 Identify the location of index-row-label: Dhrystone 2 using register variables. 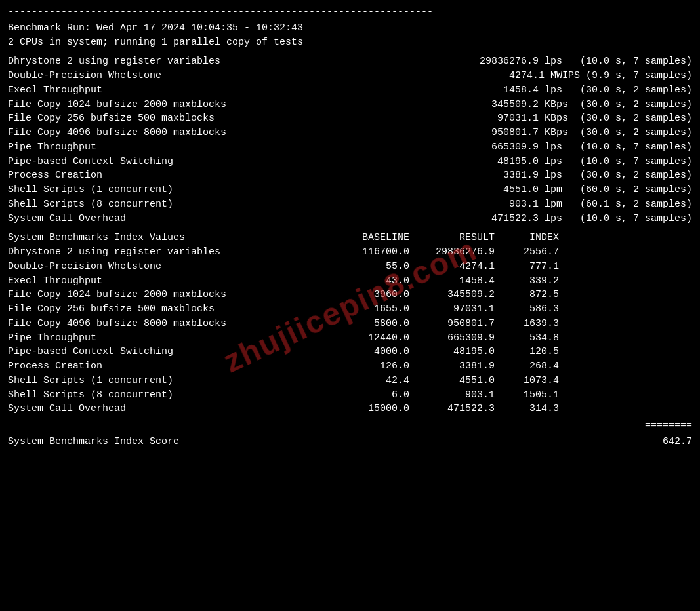
(169, 252).